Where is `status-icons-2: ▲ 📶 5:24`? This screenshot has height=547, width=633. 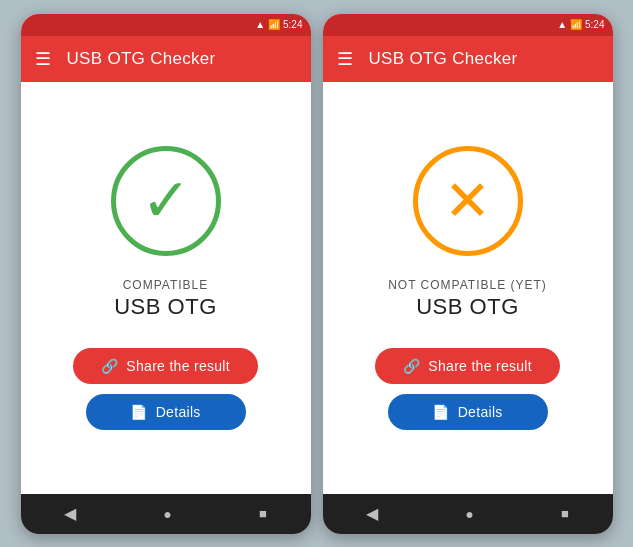
status-icons-2: ▲ 📶 5:24 is located at coordinates (580, 24).